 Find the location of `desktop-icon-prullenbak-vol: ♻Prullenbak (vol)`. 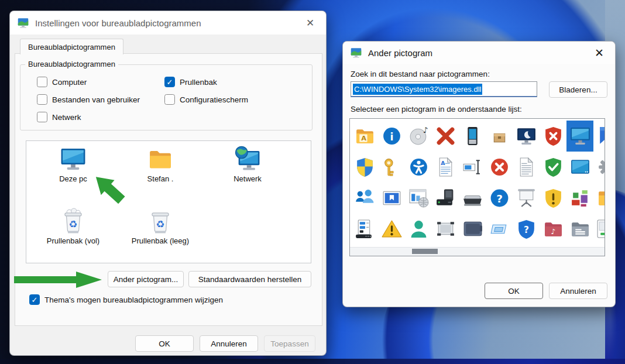

desktop-icon-prullenbak-vol: ♻Prullenbak (vol) is located at coordinates (73, 226).